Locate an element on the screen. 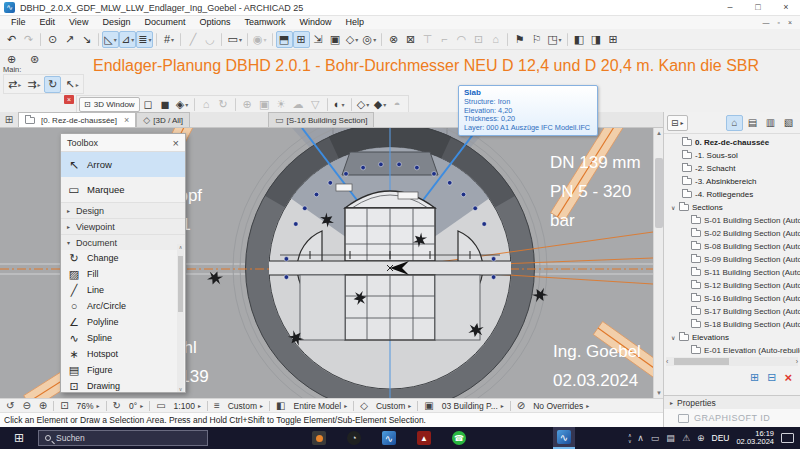 The height and width of the screenshot is (449, 800). story-schacht: -2. Schacht is located at coordinates (732, 168).